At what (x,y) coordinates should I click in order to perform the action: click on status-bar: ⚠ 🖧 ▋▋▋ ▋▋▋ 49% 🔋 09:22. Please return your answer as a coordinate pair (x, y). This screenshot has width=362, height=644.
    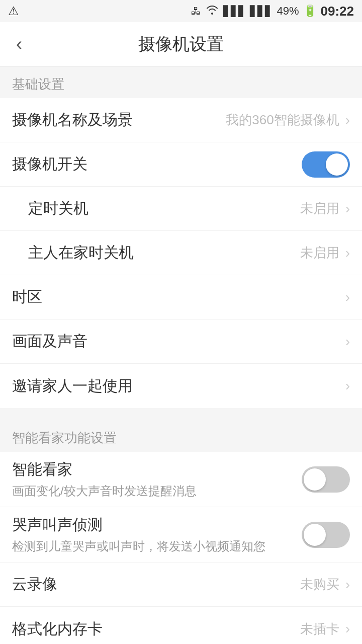
    Looking at the image, I should click on (181, 11).